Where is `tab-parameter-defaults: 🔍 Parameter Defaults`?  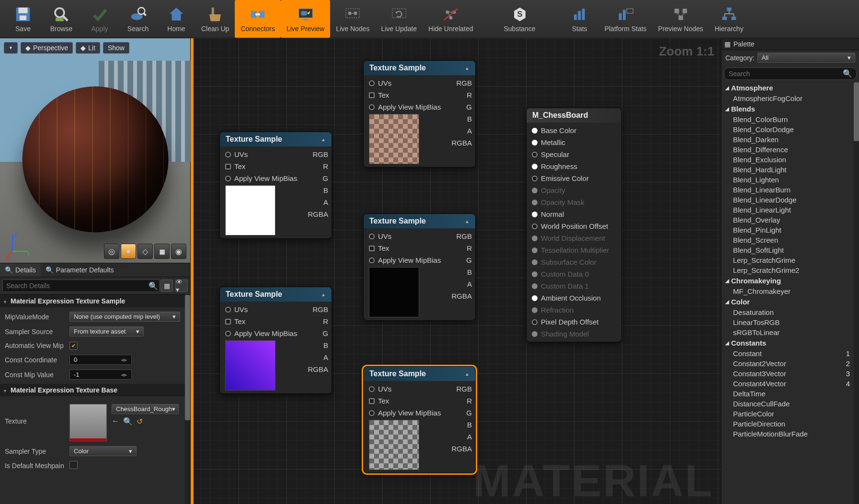 tab-parameter-defaults: 🔍 Parameter Defaults is located at coordinates (80, 270).